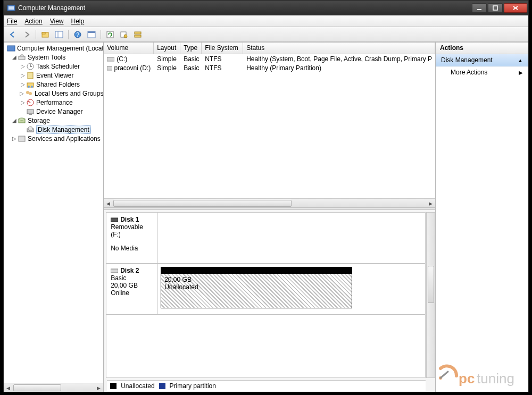  Describe the element at coordinates (53, 102) in the screenshot. I see `tree-performance: ▷Performance` at that location.